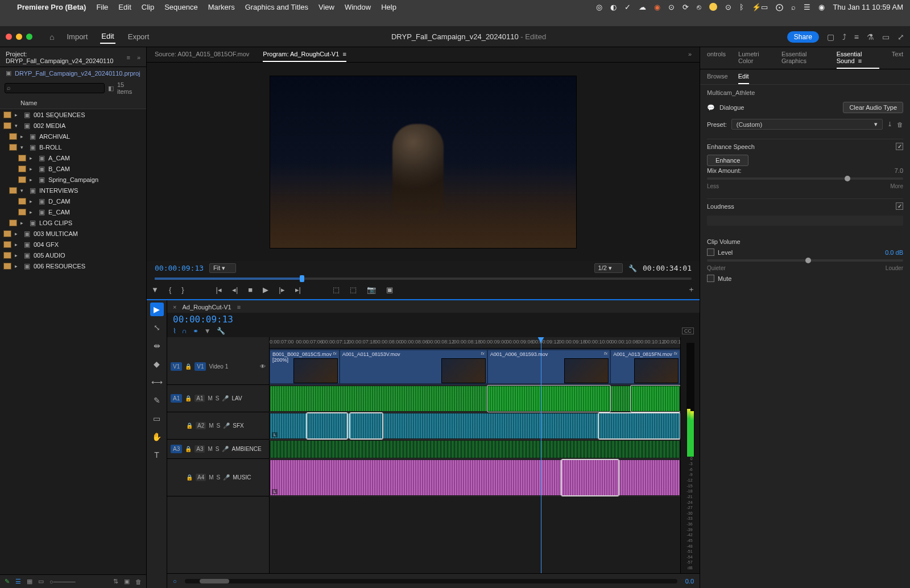 Image resolution: width=910 pixels, height=588 pixels. What do you see at coordinates (713, 7) in the screenshot?
I see `menubar-extra-icon` at bounding box center [713, 7].